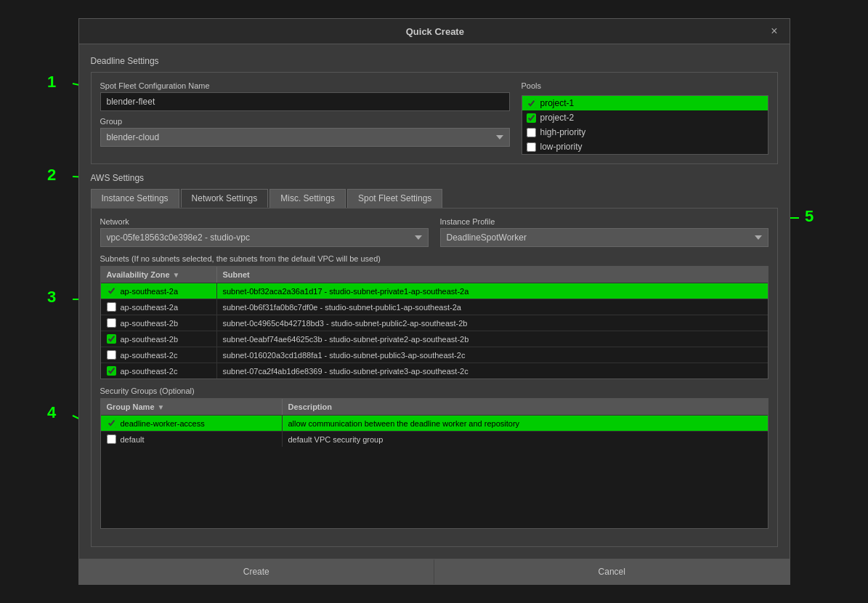 Image resolution: width=868 pixels, height=603 pixels. Describe the element at coordinates (257, 572) in the screenshot. I see `create-button: Create` at that location.